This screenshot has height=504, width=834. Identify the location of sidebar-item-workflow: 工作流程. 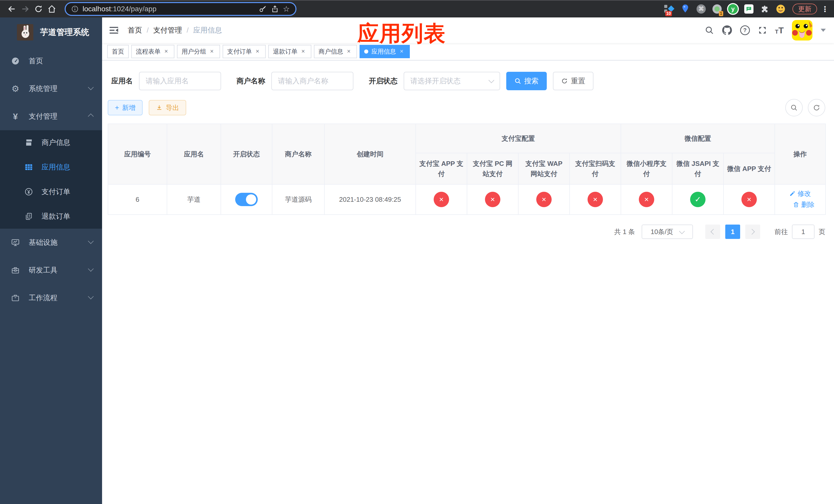
(51, 298).